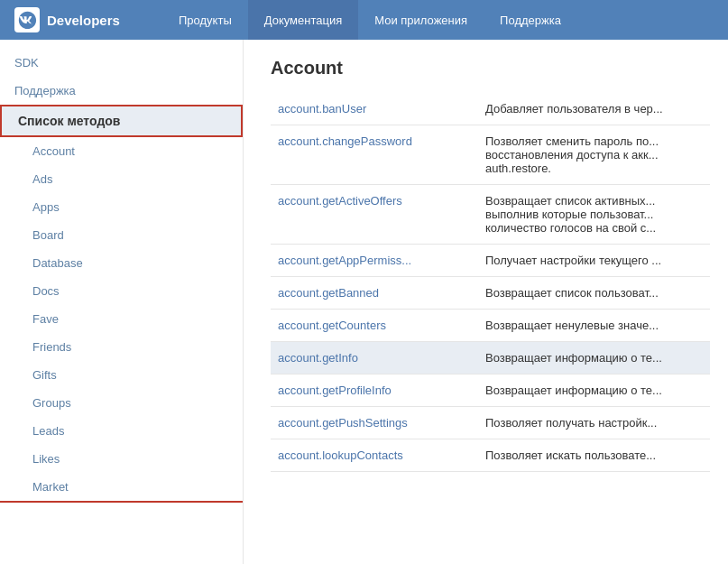 The height and width of the screenshot is (564, 728). I want to click on main-nav: Продукты Документация Мои приложения Под…, so click(446, 20).